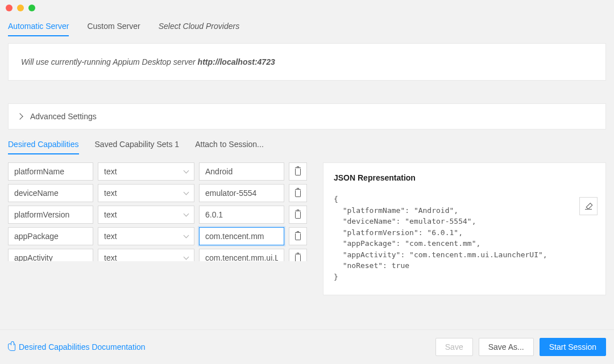 The width and height of the screenshot is (614, 364). Describe the element at coordinates (64, 116) in the screenshot. I see `advanced-settings-label: Advanced Settings` at that location.